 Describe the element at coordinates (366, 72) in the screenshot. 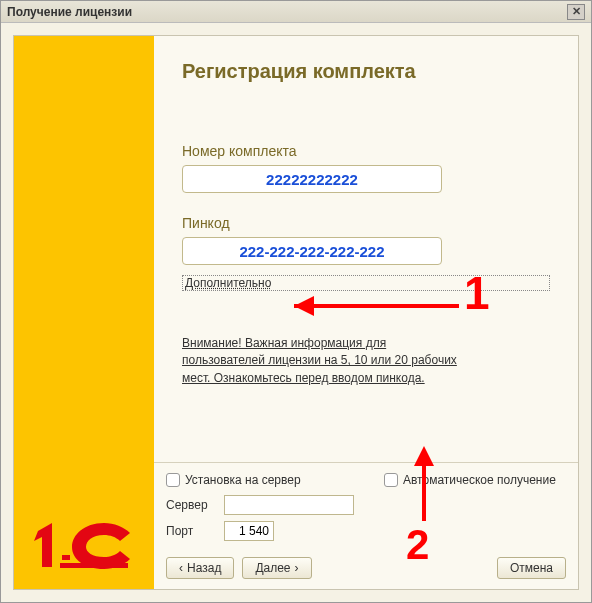

I see `page-title: Регистрация комплекта` at that location.